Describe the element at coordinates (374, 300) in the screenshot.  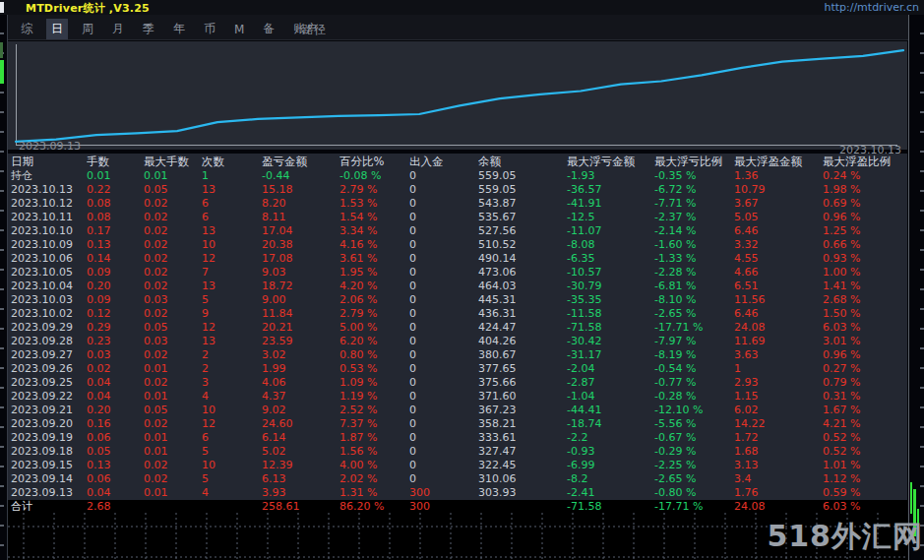
I see `cell: 2.06 %` at that location.